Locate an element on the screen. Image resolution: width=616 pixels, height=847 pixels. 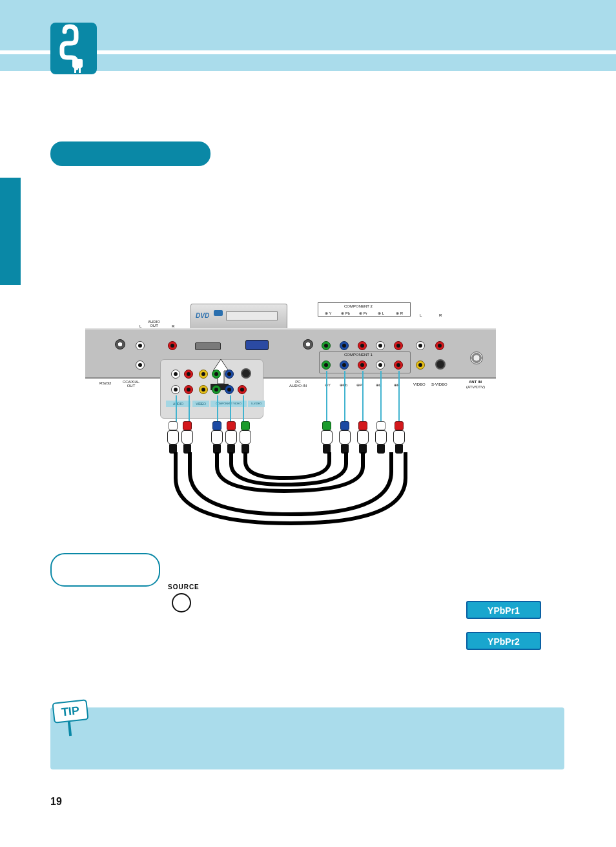
label-LR-right: R is located at coordinates (440, 315).